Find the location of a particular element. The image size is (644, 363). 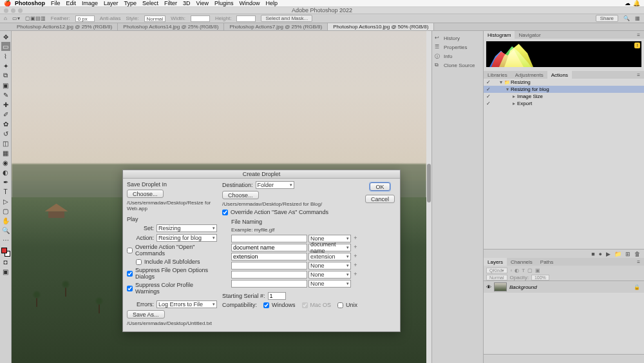

menu-layer: Layer is located at coordinates (111, 3).